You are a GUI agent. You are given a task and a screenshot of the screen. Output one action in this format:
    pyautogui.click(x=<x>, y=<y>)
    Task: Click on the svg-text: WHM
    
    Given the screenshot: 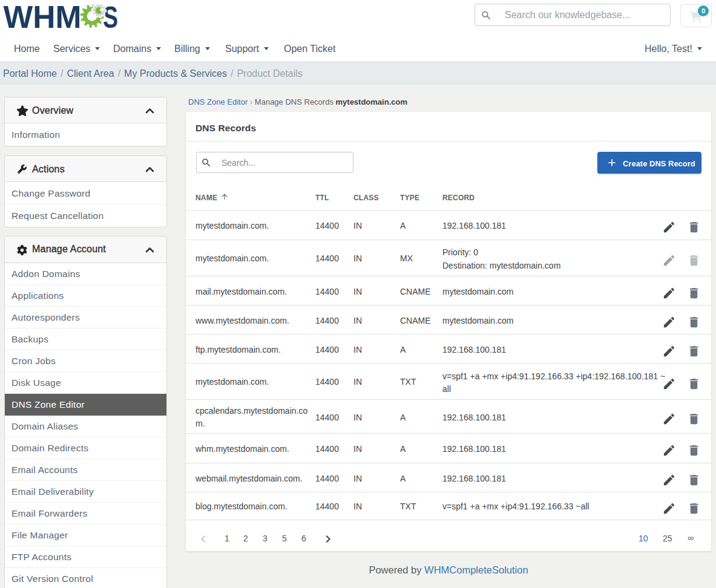 What is the action you would take?
    pyautogui.click(x=42, y=16)
    